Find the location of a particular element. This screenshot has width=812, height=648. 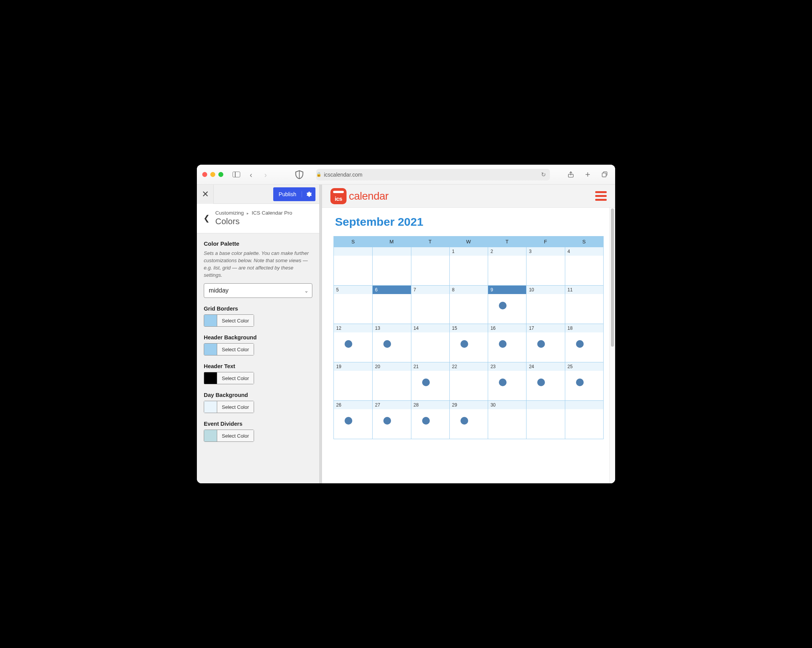

calendar-day-cell: 10 is located at coordinates (545, 304).